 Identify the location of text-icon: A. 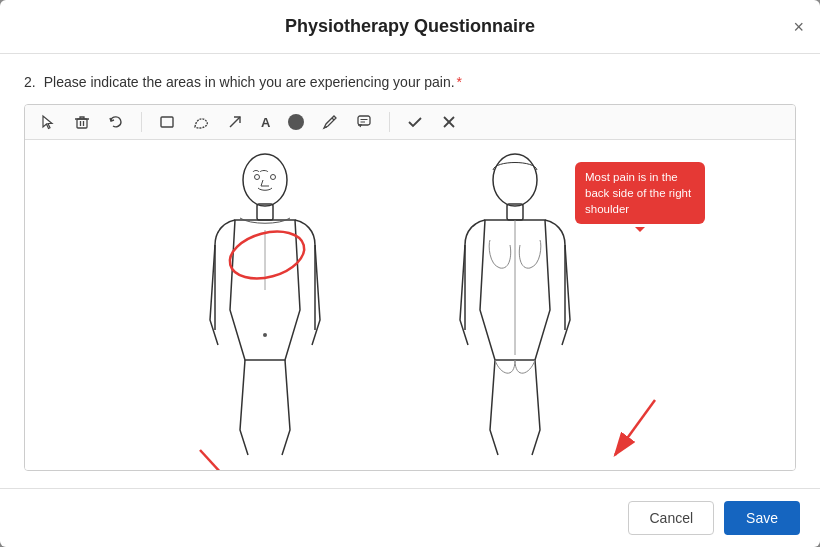
(266, 122).